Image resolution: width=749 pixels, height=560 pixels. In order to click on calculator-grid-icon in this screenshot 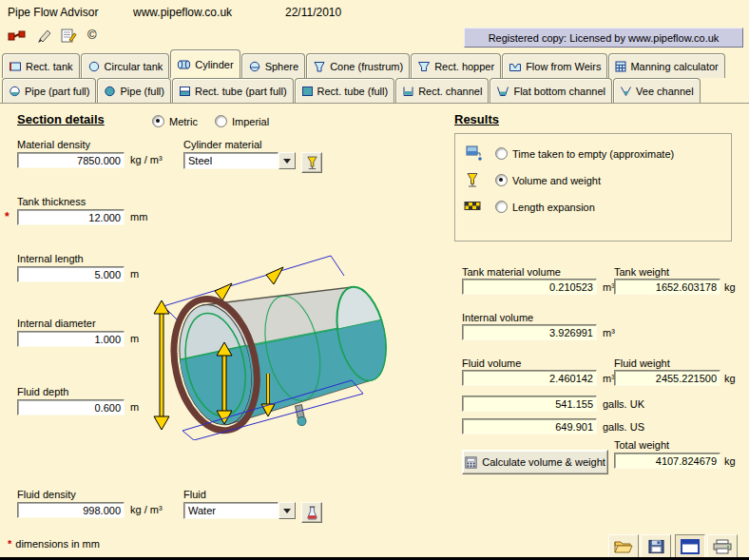, I will do `click(621, 67)`.